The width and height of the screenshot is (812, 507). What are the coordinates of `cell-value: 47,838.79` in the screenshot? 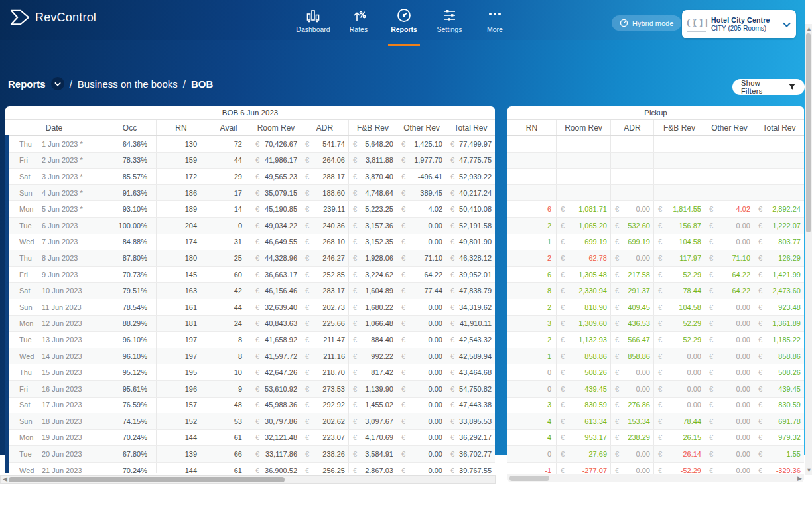 It's located at (475, 291).